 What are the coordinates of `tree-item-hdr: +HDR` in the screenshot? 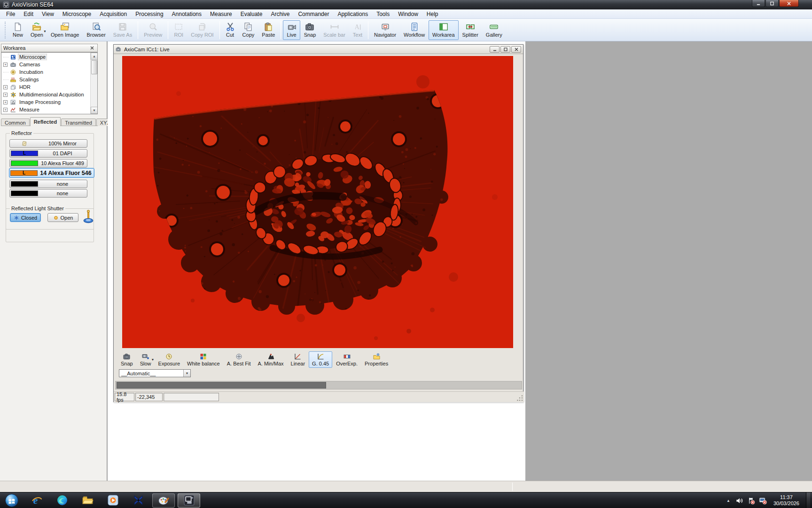 It's located at (46, 87).